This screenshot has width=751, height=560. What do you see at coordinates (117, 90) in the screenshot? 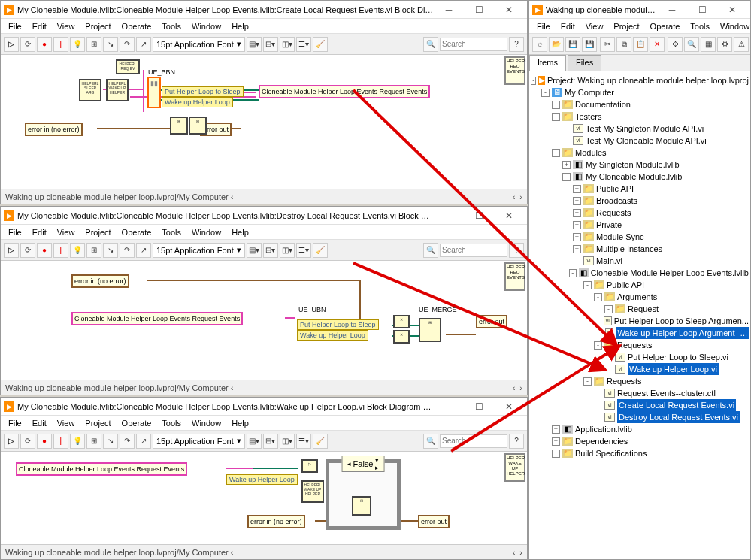
I see `wake-arg-vi-icon: HELPERLWAKE UPHELPER` at bounding box center [117, 90].